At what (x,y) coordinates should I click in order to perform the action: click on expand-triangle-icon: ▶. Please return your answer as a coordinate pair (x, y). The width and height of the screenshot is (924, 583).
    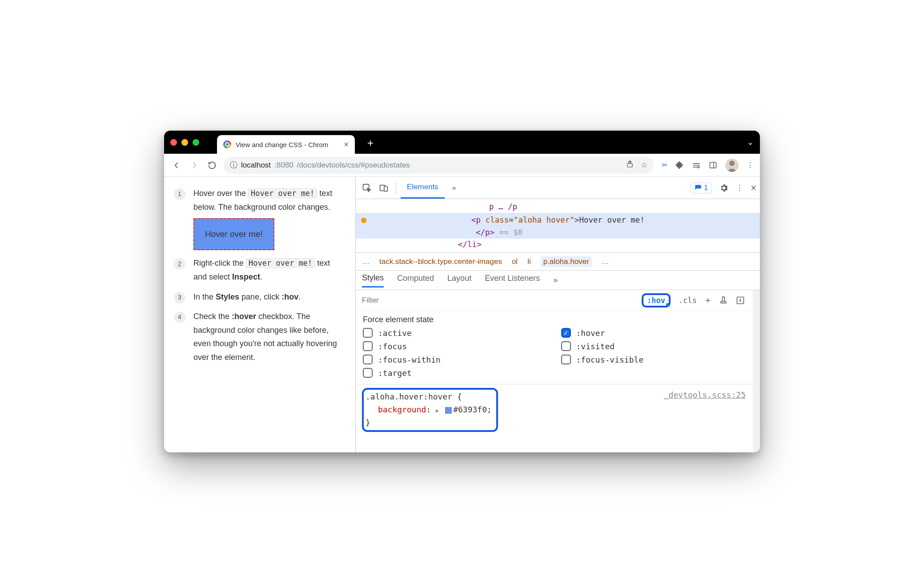
    Looking at the image, I should click on (438, 411).